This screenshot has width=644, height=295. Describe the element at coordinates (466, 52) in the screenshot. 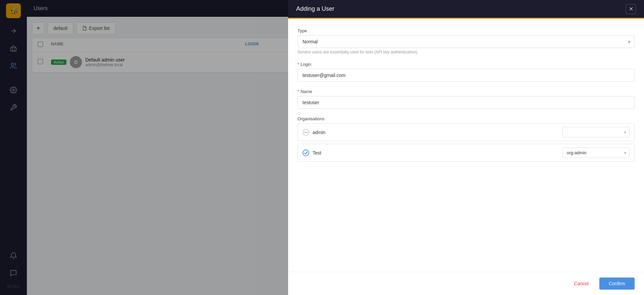

I see `type-helper-text: Service users are essentially used for b…` at that location.